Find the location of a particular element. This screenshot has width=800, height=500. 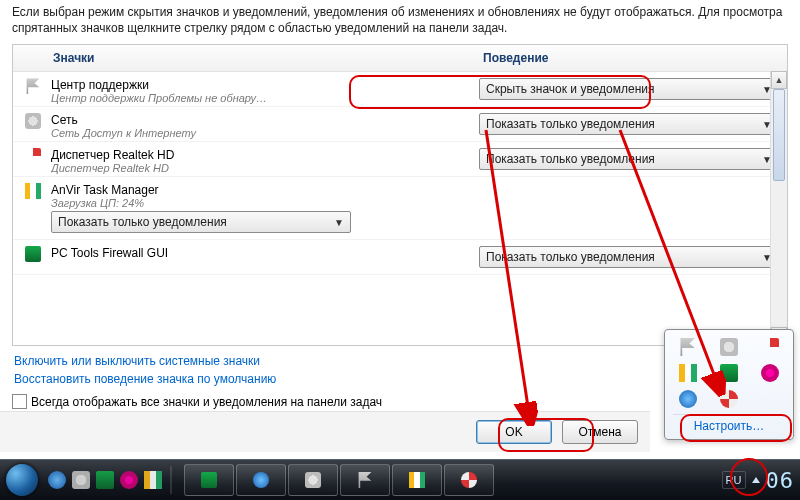

taskbar-clock: 06 is located at coordinates (780, 480).